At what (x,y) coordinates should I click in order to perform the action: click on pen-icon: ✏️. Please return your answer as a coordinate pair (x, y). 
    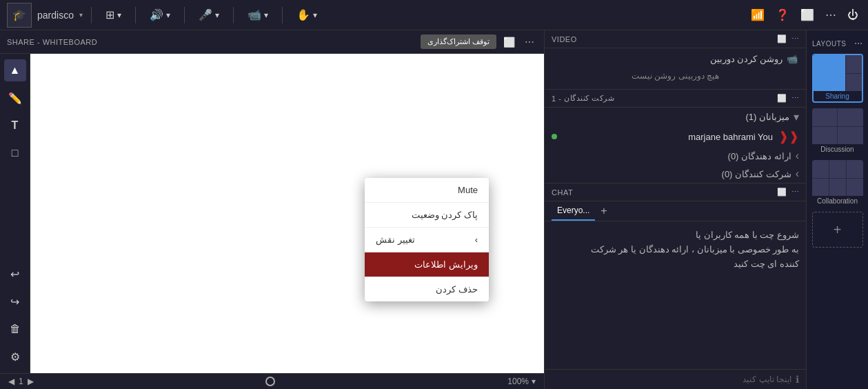
    Looking at the image, I should click on (15, 98).